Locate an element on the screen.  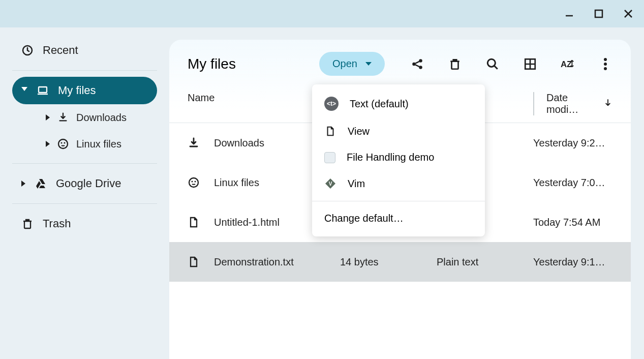
sort-desc-icon is located at coordinates (608, 104).